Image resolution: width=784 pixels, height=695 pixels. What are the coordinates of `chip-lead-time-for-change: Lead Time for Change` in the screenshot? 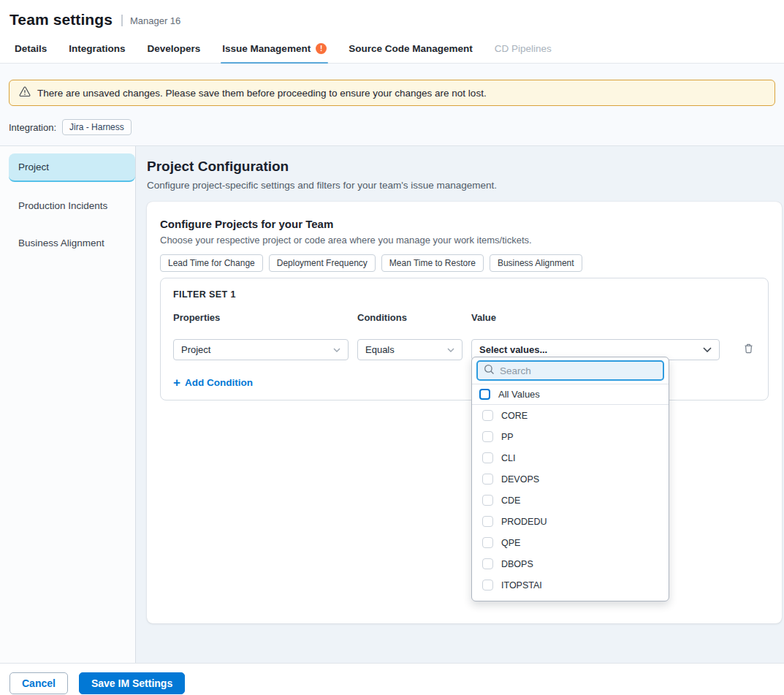 It's located at (212, 263).